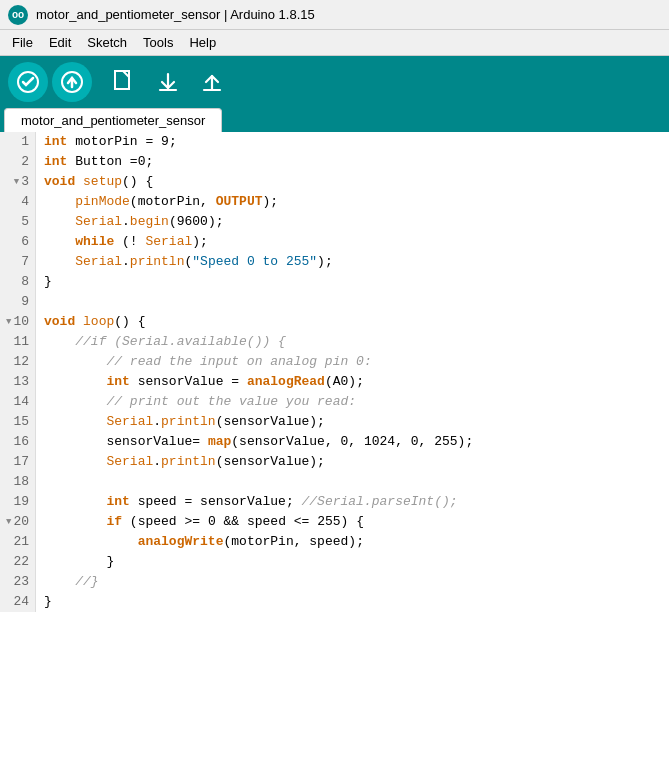  What do you see at coordinates (18, 262) in the screenshot?
I see `ln-7: 7` at bounding box center [18, 262].